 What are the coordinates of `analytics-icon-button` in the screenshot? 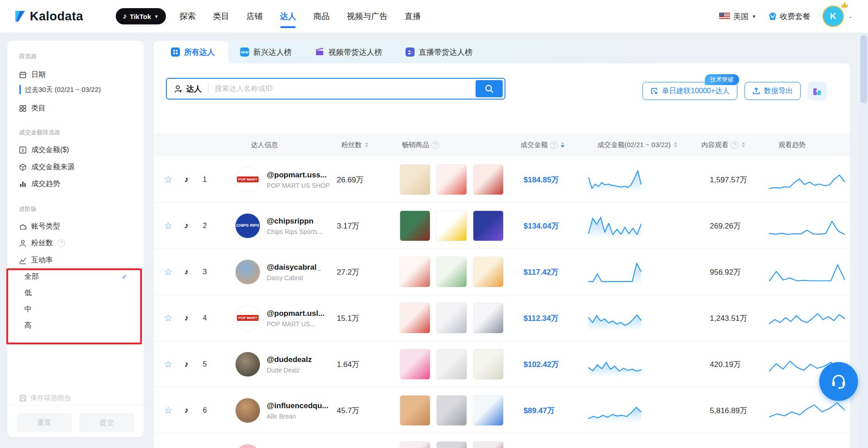 It's located at (817, 91).